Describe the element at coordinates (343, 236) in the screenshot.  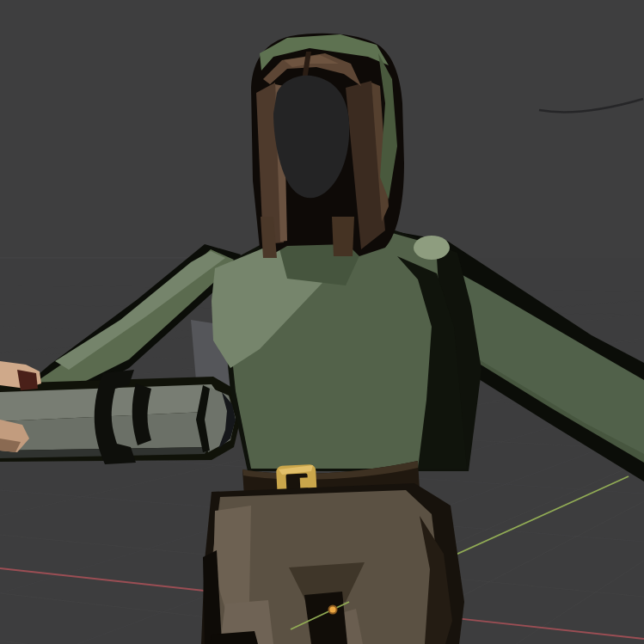
I see `hair-strand-right-chest` at that location.